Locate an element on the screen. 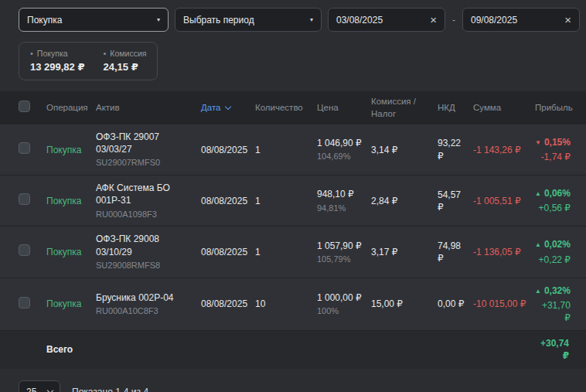 This screenshot has height=392, width=586. fee-cell: 15,00 ₽ is located at coordinates (404, 304).